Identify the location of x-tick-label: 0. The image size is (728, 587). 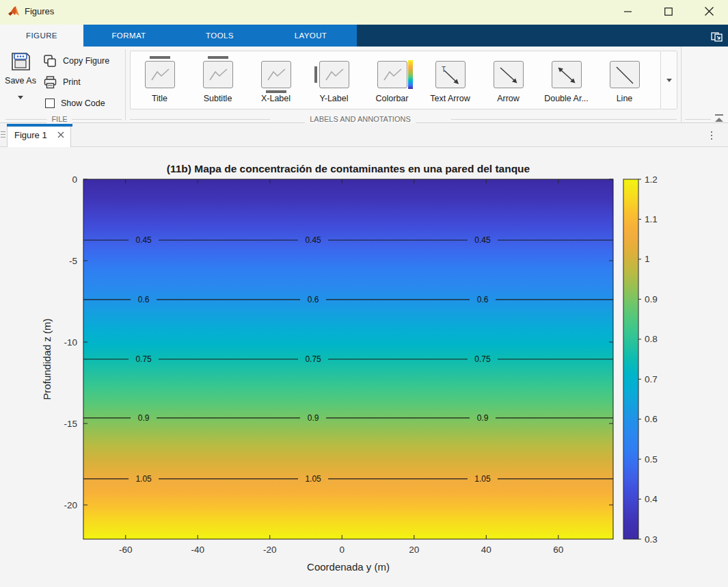
(342, 550).